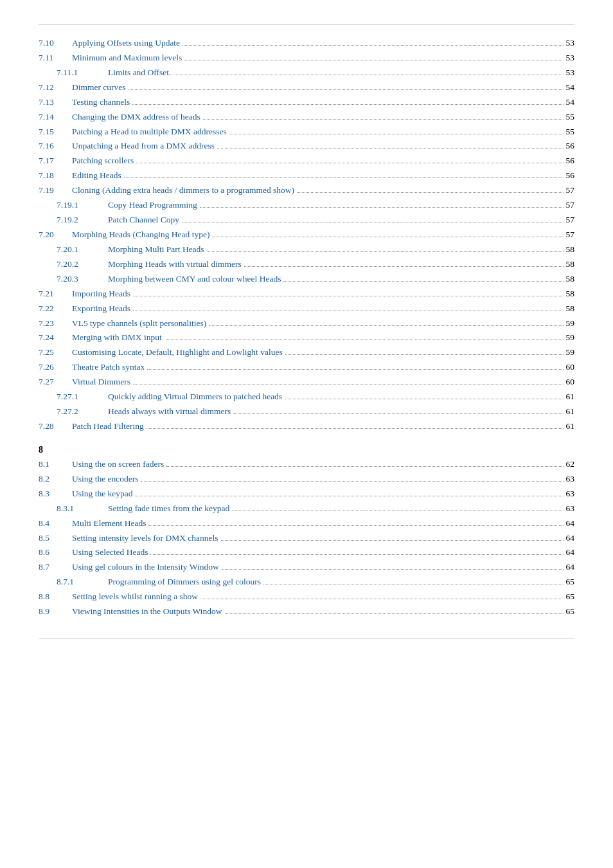  What do you see at coordinates (82, 73) in the screenshot?
I see `toc-number: 7.11.1` at bounding box center [82, 73].